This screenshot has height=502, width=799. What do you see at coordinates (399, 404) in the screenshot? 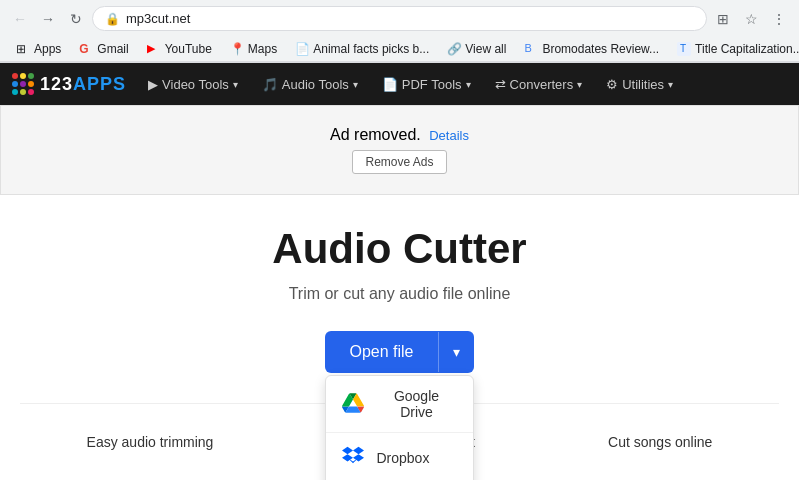
I see `dropdown-google-drive: Google Drive` at bounding box center [399, 404].